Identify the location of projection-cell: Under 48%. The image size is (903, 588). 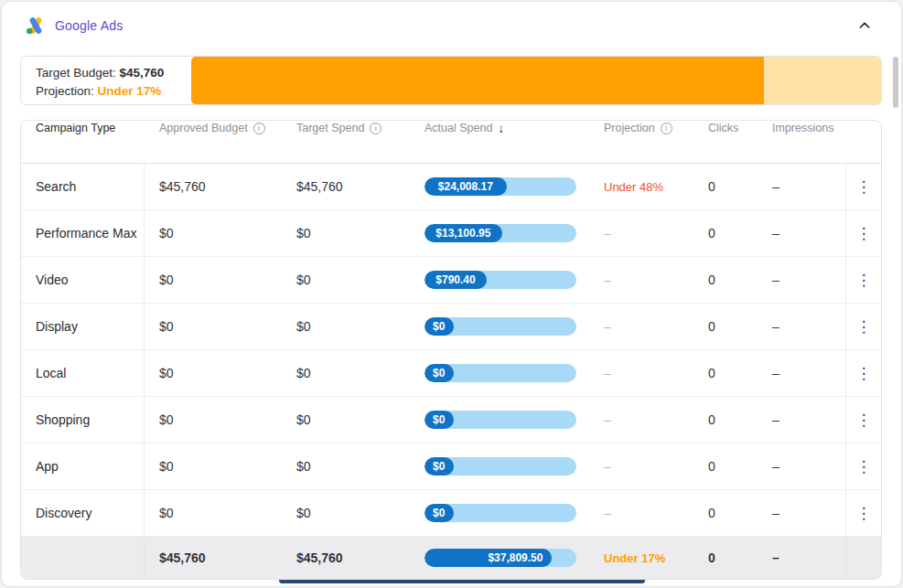
(641, 187).